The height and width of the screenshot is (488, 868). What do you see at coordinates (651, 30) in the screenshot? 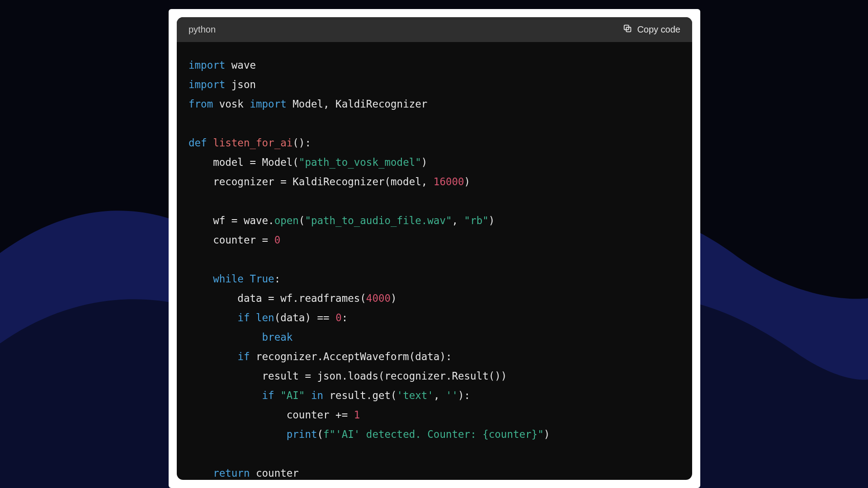
I see `copy-code-button: Copy code` at bounding box center [651, 30].